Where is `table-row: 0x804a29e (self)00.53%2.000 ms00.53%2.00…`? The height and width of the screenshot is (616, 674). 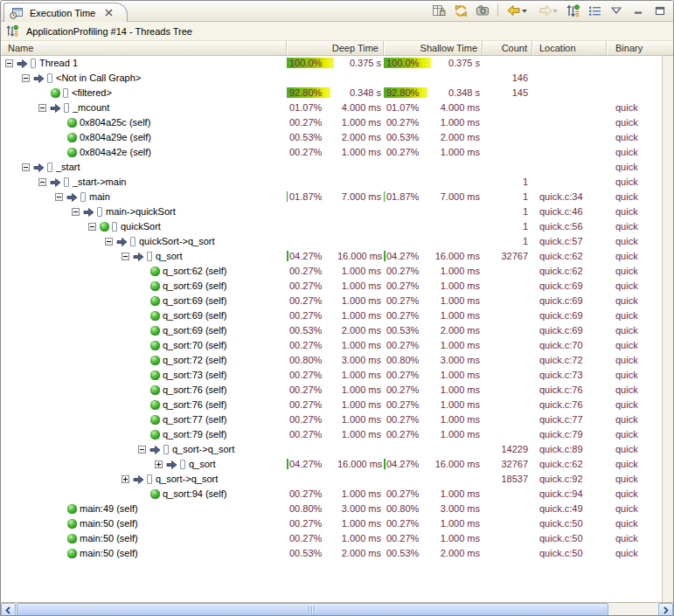
table-row: 0x804a29e (self)00.53%2.000 ms00.53%2.00… is located at coordinates (331, 138).